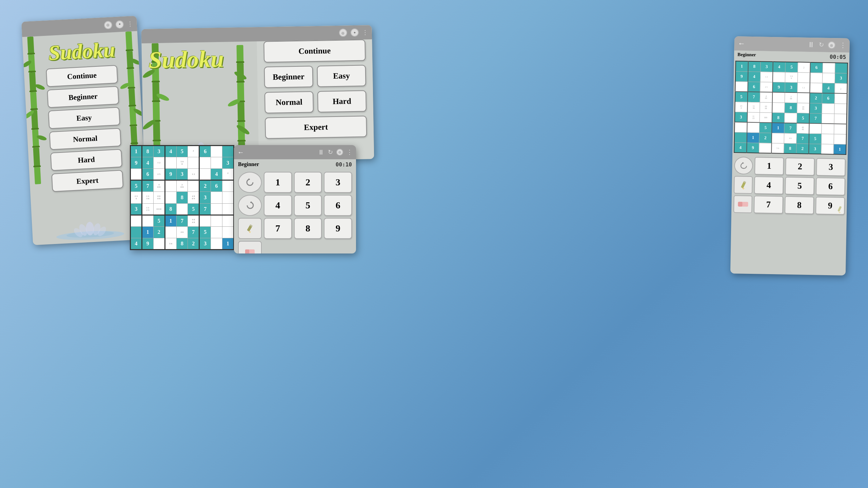 The width and height of the screenshot is (868, 488). Describe the element at coordinates (743, 185) in the screenshot. I see `right-pencil-tool` at that location.